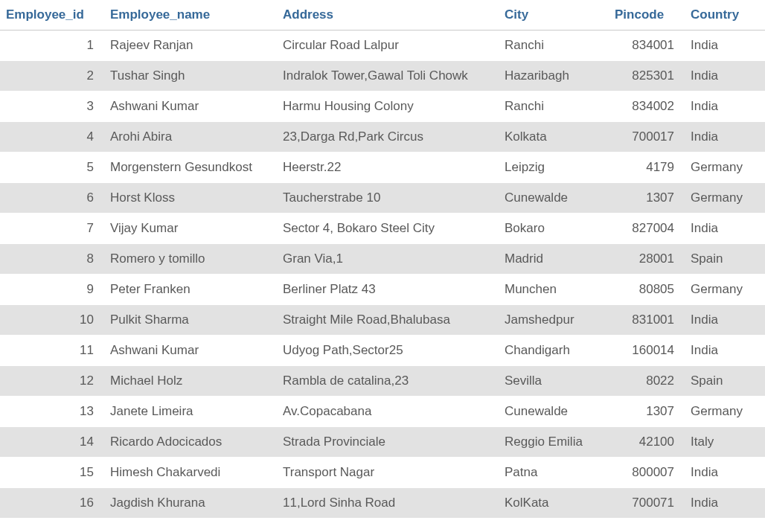 The image size is (765, 532). Describe the element at coordinates (554, 442) in the screenshot. I see `cell-city: Reggio Emilia` at that location.